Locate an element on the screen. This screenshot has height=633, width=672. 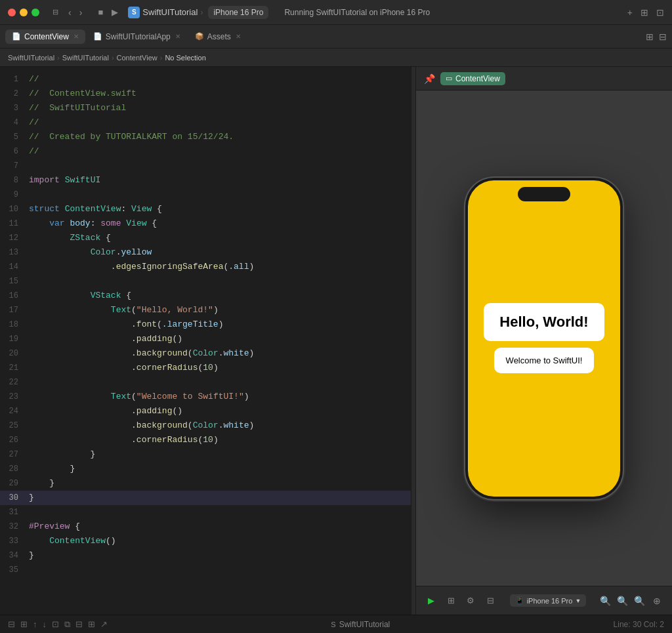
breadcrumb-group: SwiftUITutorial is located at coordinates (85, 58).